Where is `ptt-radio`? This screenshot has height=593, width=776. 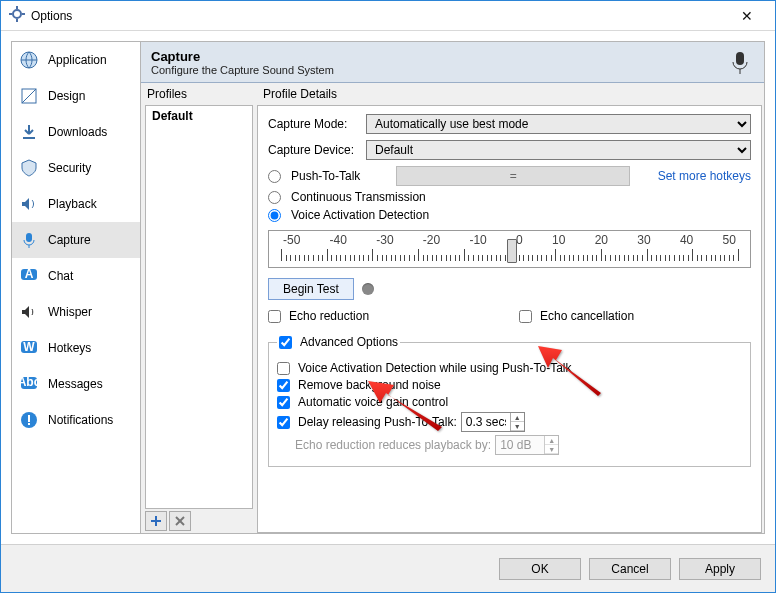 ptt-radio is located at coordinates (274, 176).